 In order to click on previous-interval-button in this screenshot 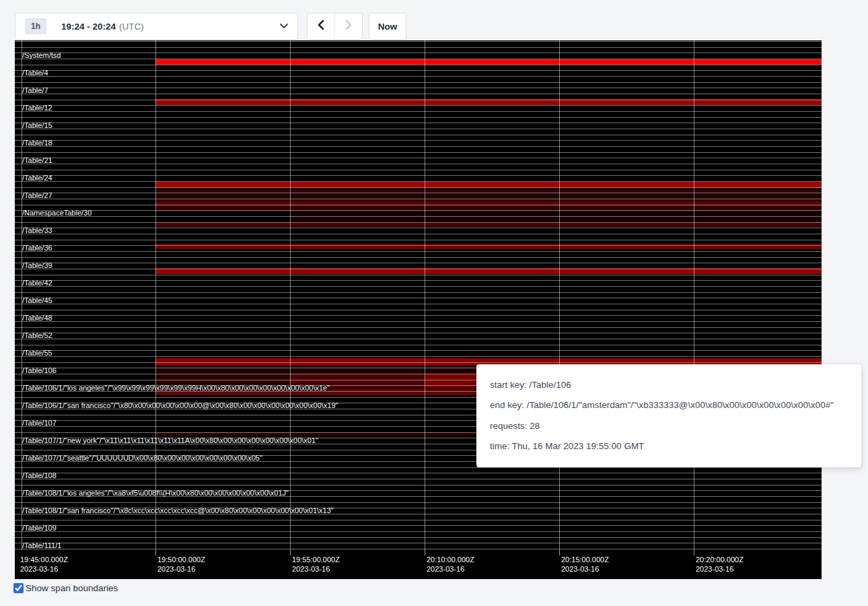, I will do `click(321, 26)`.